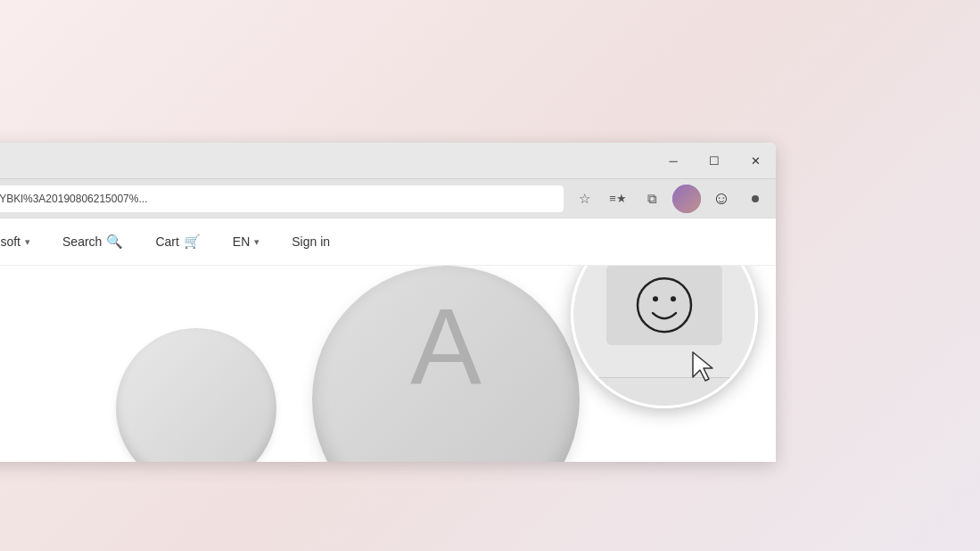  What do you see at coordinates (282, 199) in the screenshot?
I see `address-bar: AfYBKl%3A20190806215007%...` at bounding box center [282, 199].